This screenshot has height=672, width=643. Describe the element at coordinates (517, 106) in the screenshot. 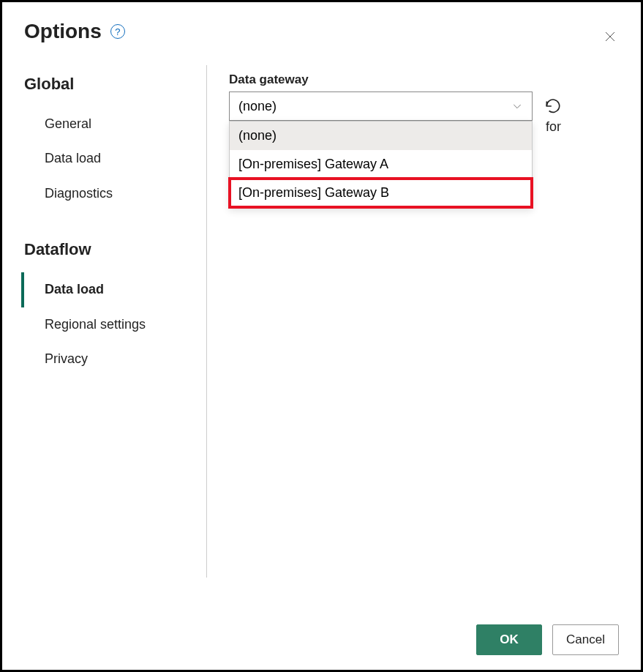

I see `chevron-down-icon` at that location.